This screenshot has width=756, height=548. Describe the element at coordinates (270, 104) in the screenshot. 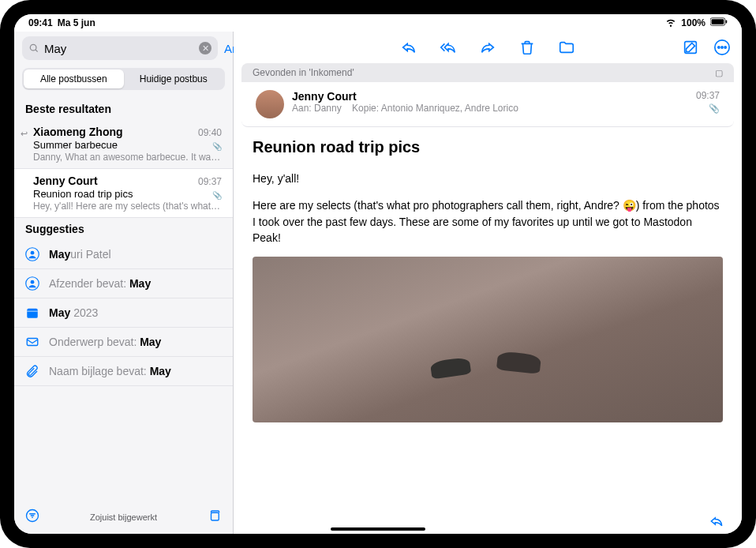

I see `avatar` at that location.